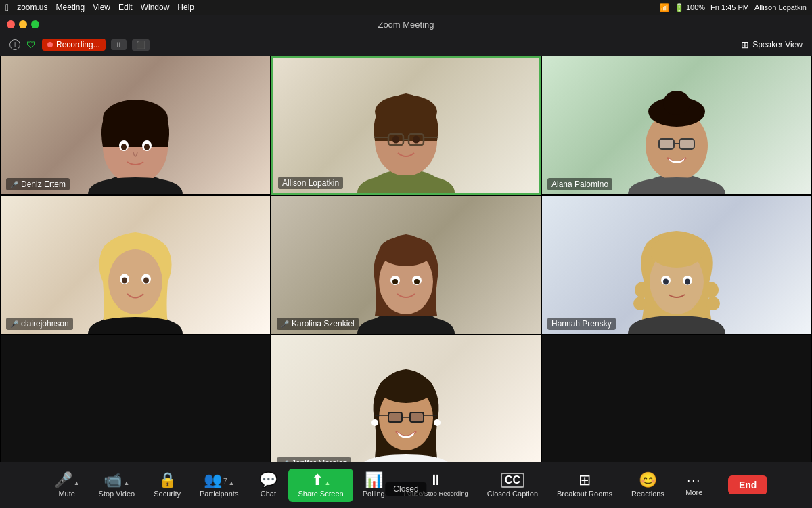 The image size is (812, 508). What do you see at coordinates (126, 7) in the screenshot?
I see `menu-edit: Edit` at bounding box center [126, 7].